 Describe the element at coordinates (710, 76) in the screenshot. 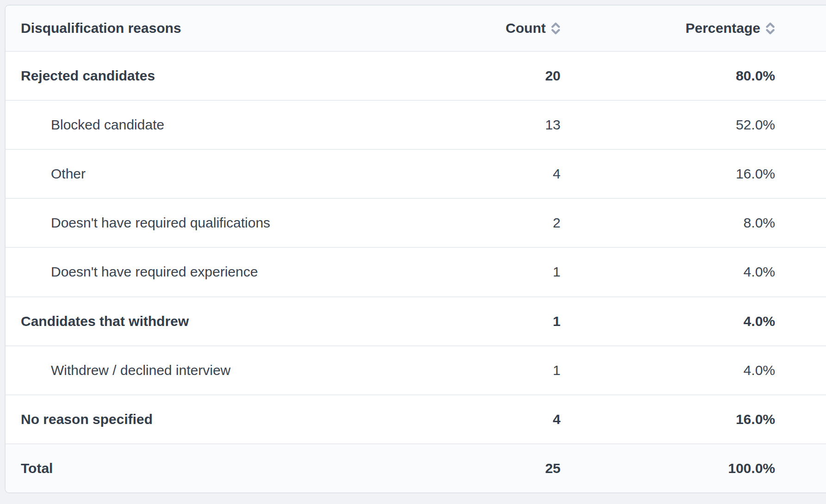

I see `row-percentage: 80.0%` at that location.